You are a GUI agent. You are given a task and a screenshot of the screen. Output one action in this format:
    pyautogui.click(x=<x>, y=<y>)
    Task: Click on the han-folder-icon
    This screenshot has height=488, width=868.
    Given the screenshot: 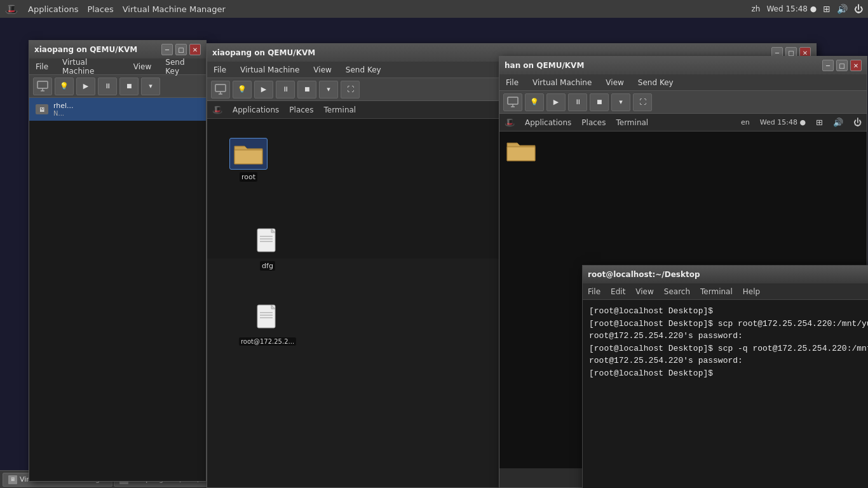 What is the action you would take?
    pyautogui.click(x=521, y=151)
    